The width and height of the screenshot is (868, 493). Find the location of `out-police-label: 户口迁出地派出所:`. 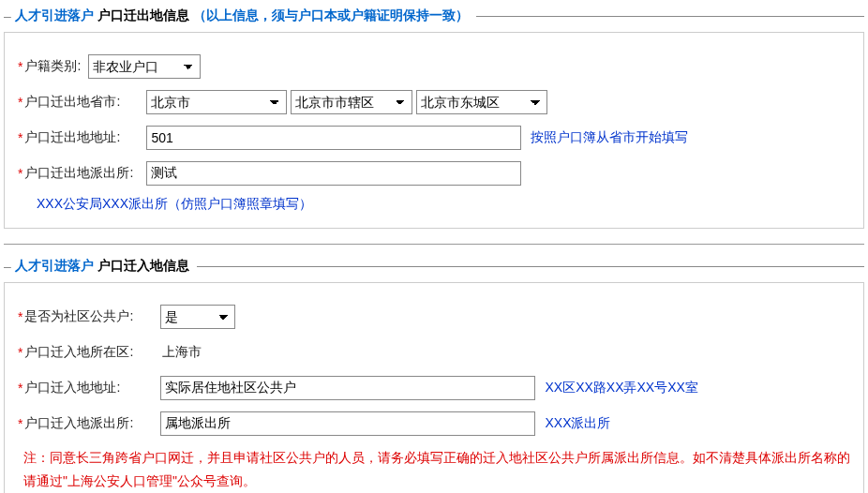

out-police-label: 户口迁出地派出所: is located at coordinates (85, 173).